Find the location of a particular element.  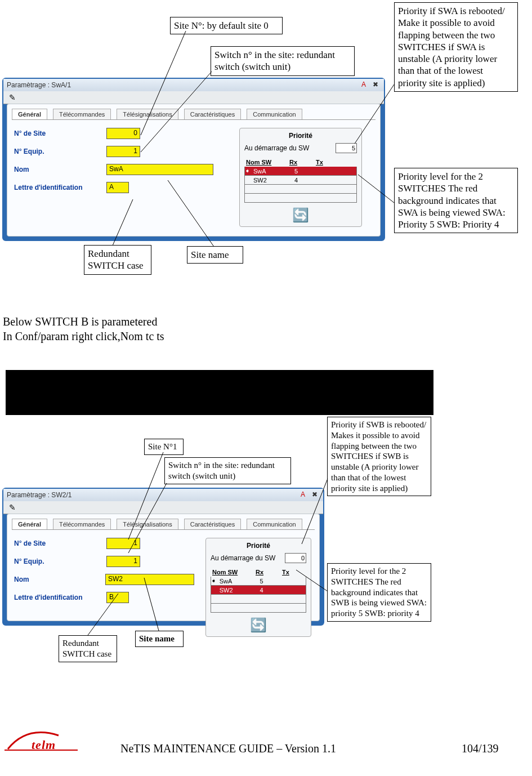

label-site-b: N° de Site is located at coordinates (56, 543).